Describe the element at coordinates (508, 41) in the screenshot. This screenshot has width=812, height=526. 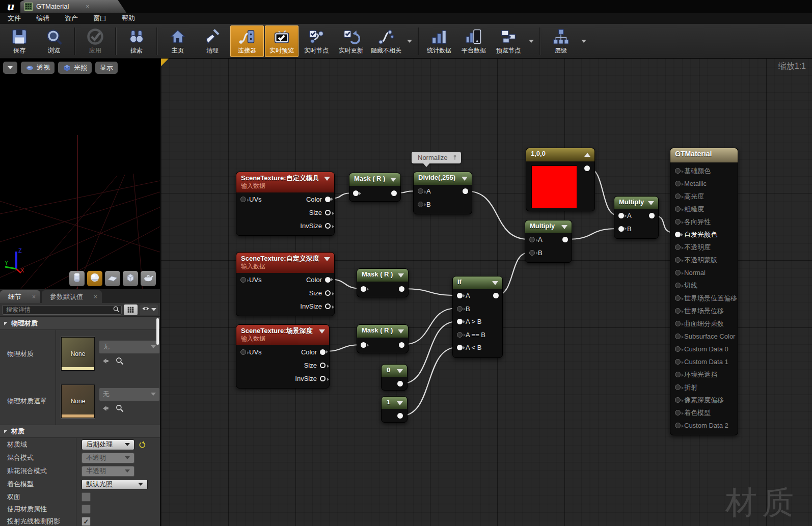
I see `toolbar-button-preview-node: 预览节点` at that location.